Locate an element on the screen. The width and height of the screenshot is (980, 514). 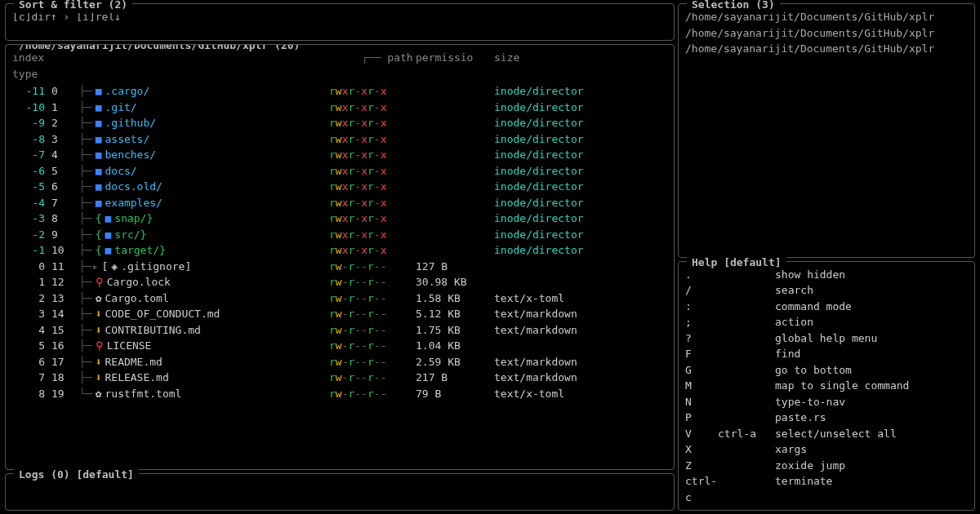
mime-type is located at coordinates (581, 282).